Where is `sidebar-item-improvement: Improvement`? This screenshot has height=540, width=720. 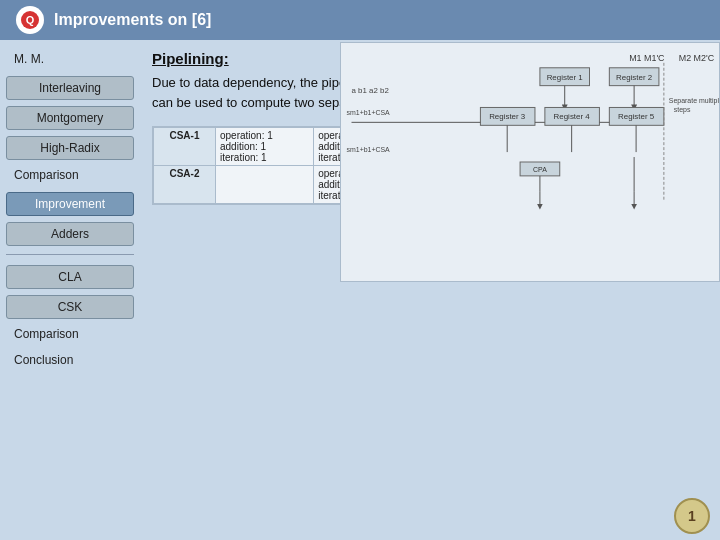
sidebar-item-improvement: Improvement is located at coordinates (70, 204).